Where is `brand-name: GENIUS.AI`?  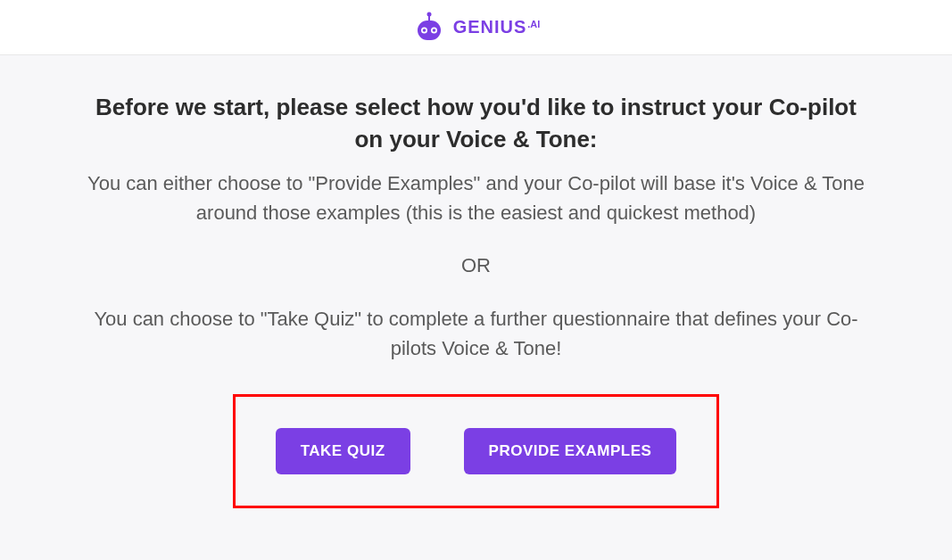 brand-name: GENIUS.AI is located at coordinates (497, 27).